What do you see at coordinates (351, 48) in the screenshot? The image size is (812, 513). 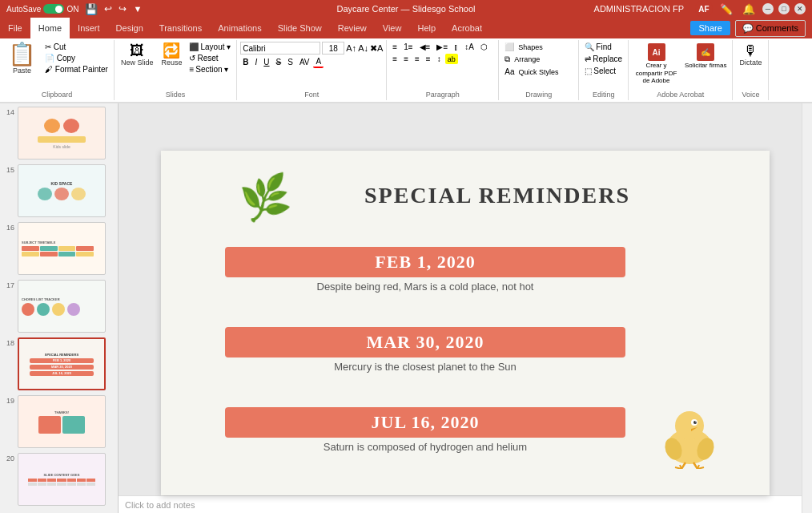 I see `font-increase-icon: A↑` at bounding box center [351, 48].